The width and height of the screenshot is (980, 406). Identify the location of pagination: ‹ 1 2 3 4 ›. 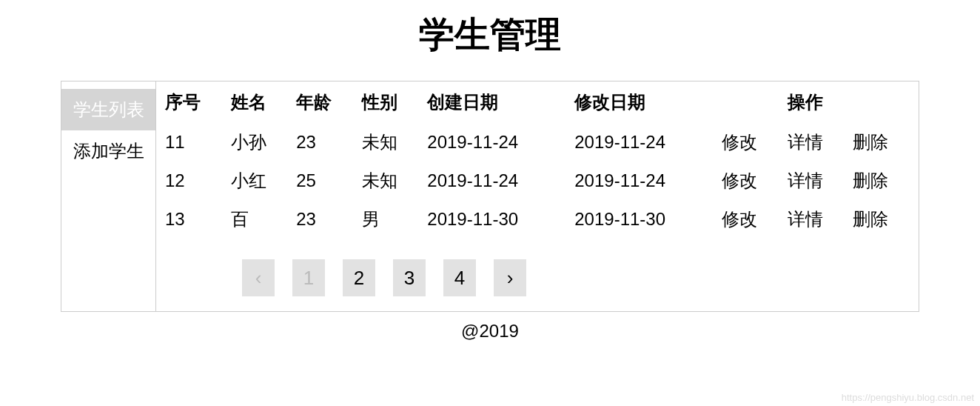
(537, 278).